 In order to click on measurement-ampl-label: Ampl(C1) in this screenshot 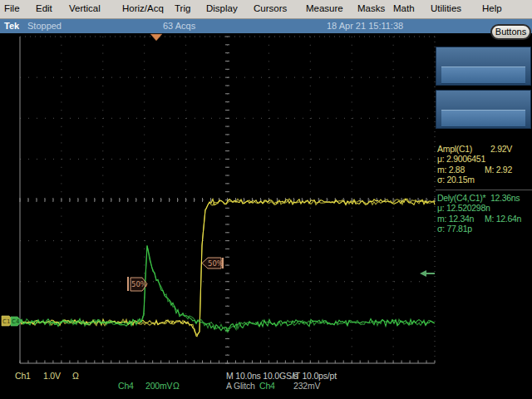, I will do `click(455, 149)`.